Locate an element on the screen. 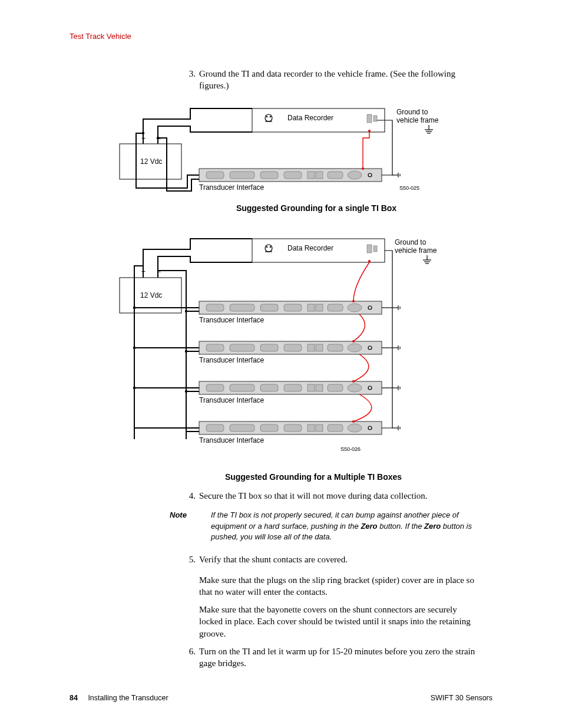  label-ground-1b: Ground to is located at coordinates (411, 242).